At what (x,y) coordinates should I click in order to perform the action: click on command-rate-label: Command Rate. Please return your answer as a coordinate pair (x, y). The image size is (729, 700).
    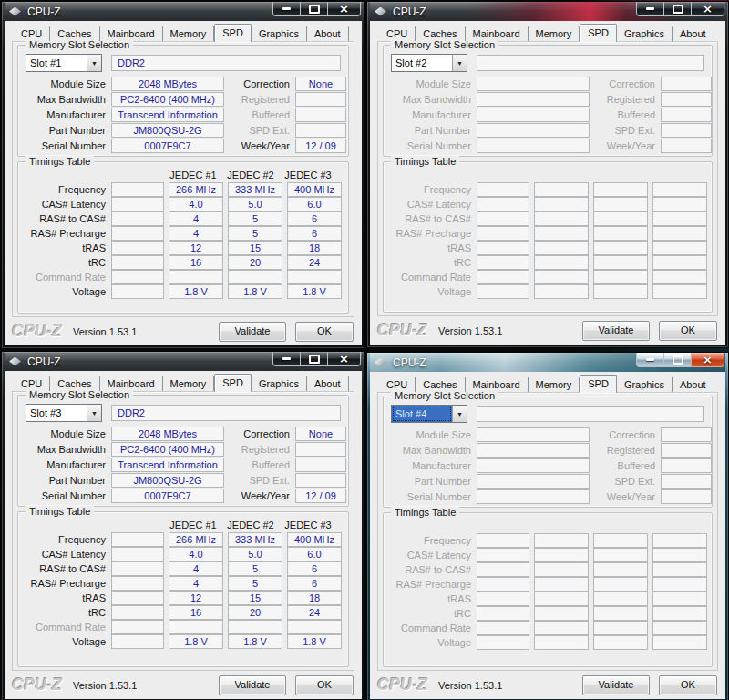
    Looking at the image, I should click on (434, 277).